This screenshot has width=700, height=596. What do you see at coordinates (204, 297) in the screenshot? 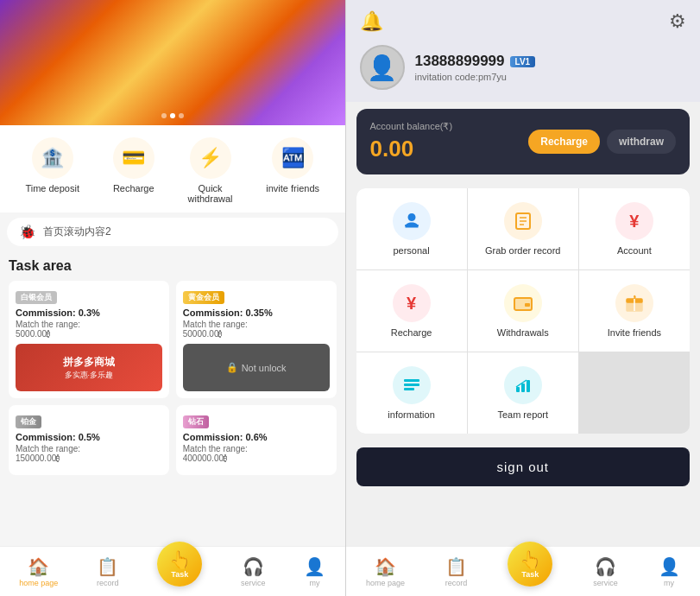
I see `gold-badge: 黄金会员` at bounding box center [204, 297].